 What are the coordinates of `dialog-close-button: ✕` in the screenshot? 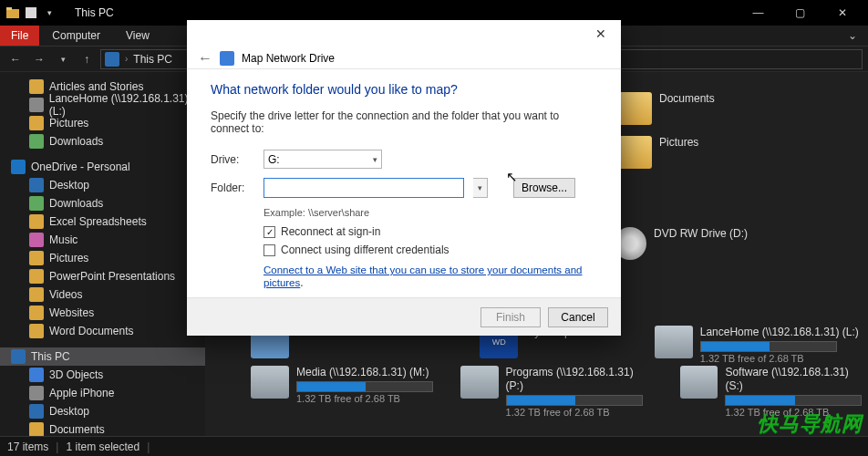 It's located at (601, 34).